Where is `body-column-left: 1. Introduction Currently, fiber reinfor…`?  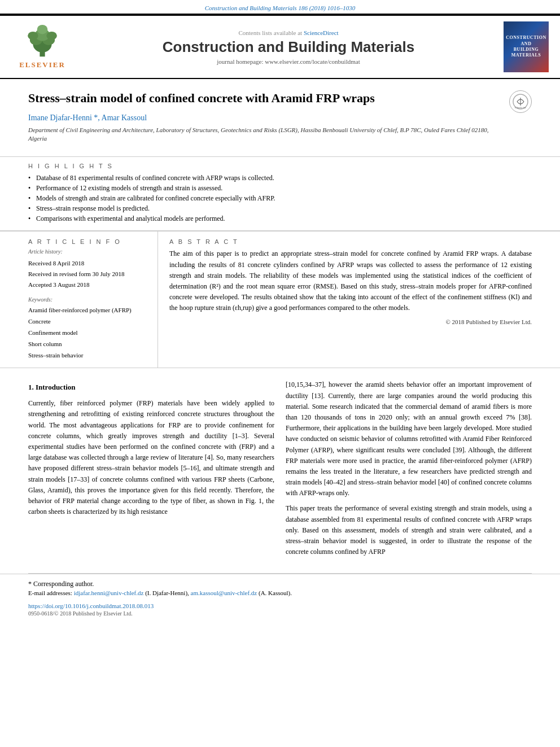
body-column-left: 1. Introduction Currently, fiber reinfor… is located at coordinates (151, 471).